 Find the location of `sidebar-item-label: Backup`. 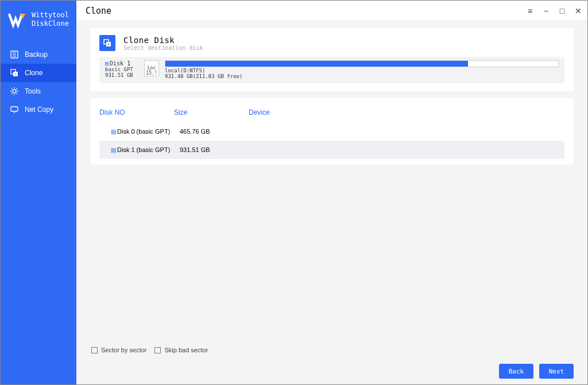

sidebar-item-label: Backup is located at coordinates (36, 55).